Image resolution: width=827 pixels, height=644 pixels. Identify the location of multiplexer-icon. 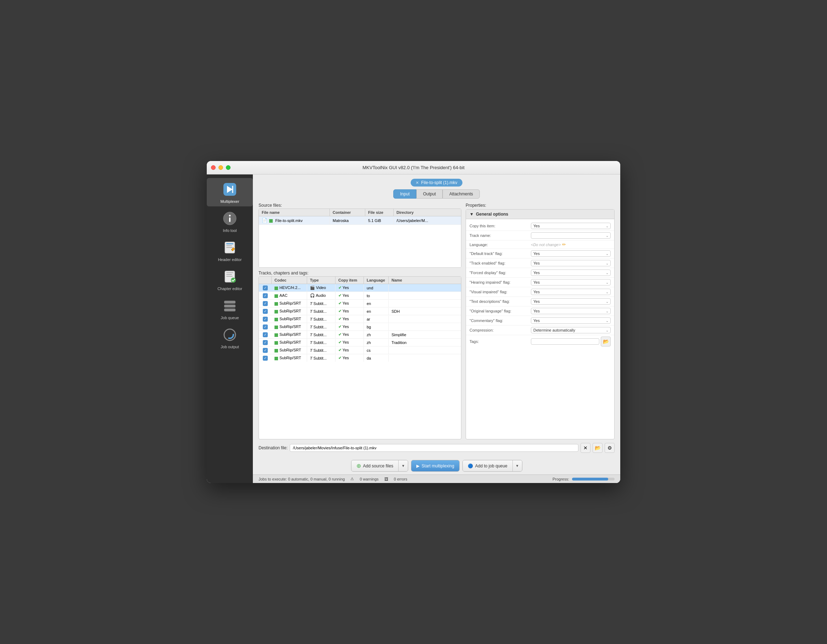
(229, 189).